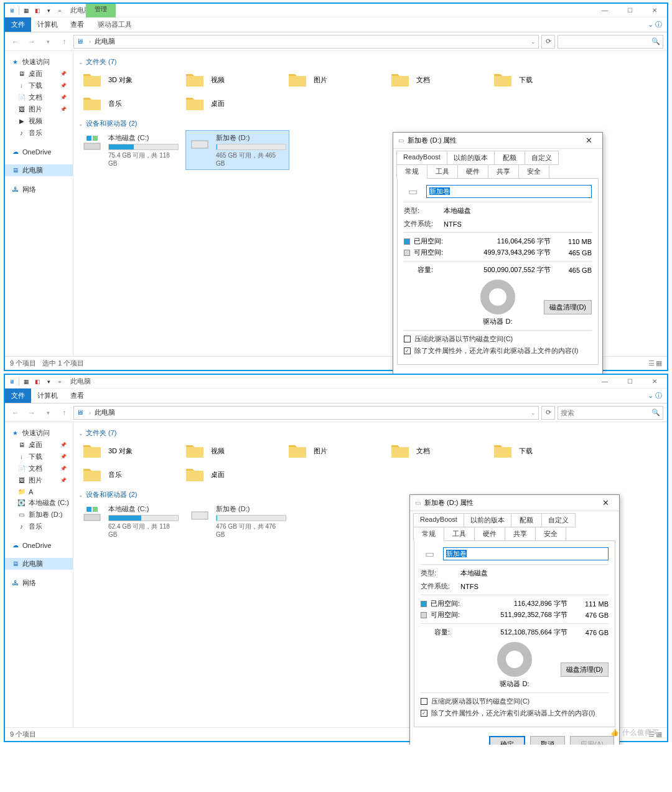 The height and width of the screenshot is (792, 672). Describe the element at coordinates (233, 103) in the screenshot. I see `folder-item: 桌面` at that location.